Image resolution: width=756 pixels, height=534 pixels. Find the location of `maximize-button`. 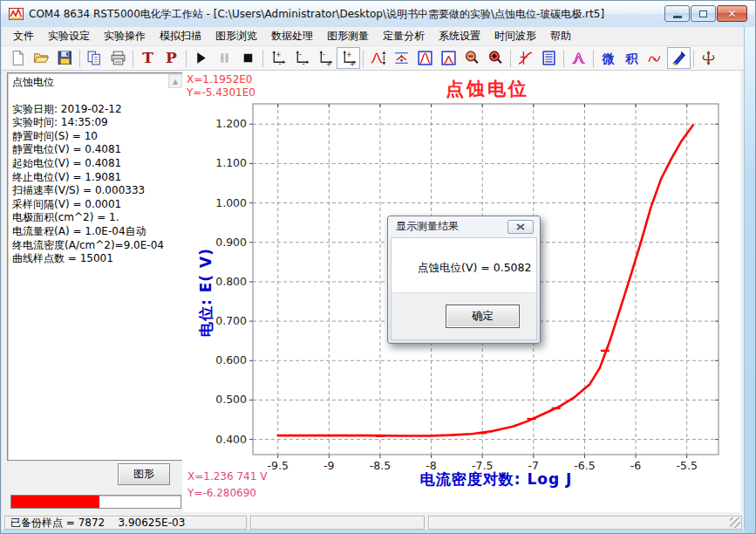

maximize-button is located at coordinates (703, 14).